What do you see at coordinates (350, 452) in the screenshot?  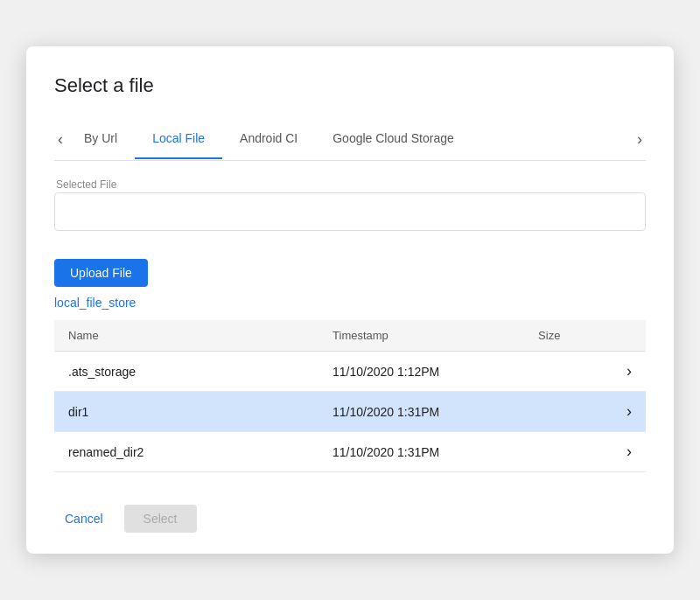 I see `table-row: renamed_dir2 11/10/2020 1:31PM ›` at bounding box center [350, 452].